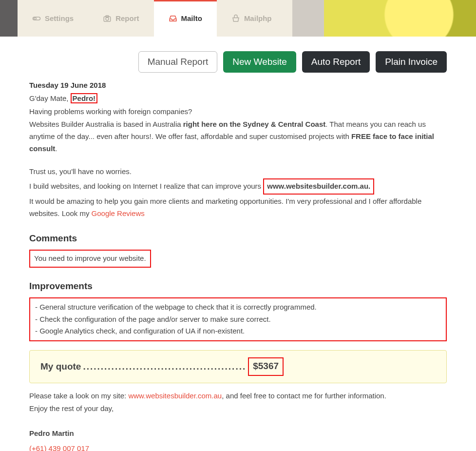 The width and height of the screenshot is (476, 451). Describe the element at coordinates (238, 367) in the screenshot. I see `quote-box: My quote ...............................…` at that location.